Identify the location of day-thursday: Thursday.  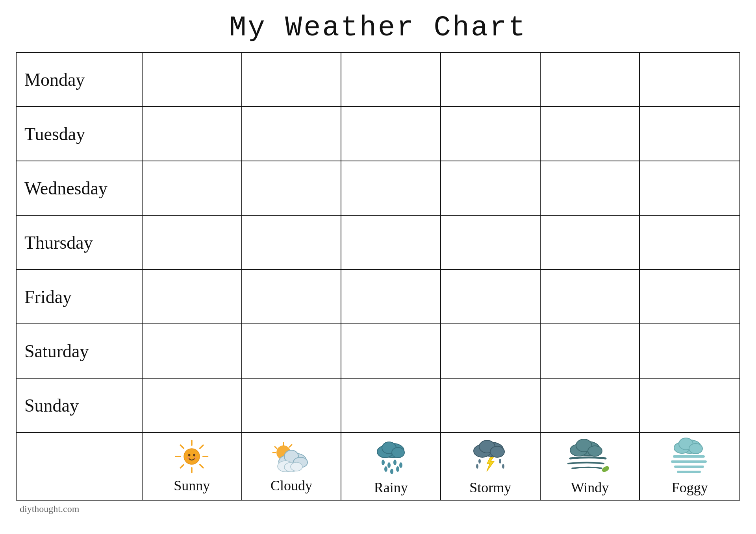
(80, 242).